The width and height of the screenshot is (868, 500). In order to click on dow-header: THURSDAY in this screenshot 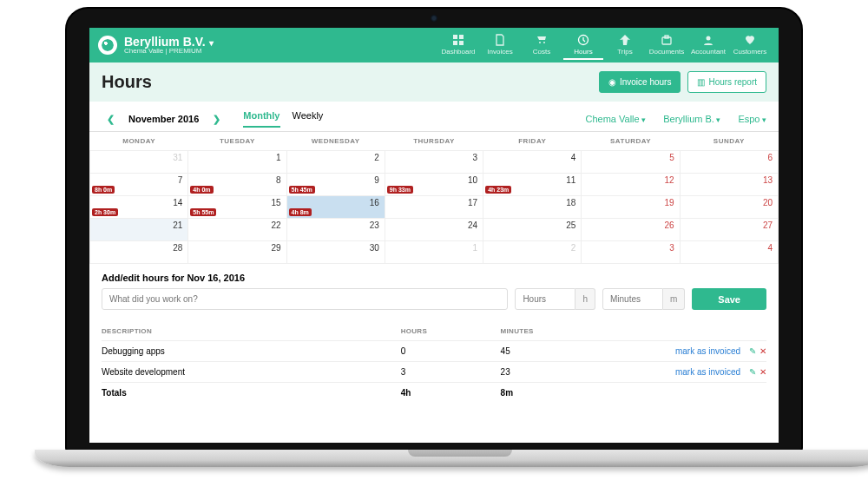, I will do `click(434, 141)`.